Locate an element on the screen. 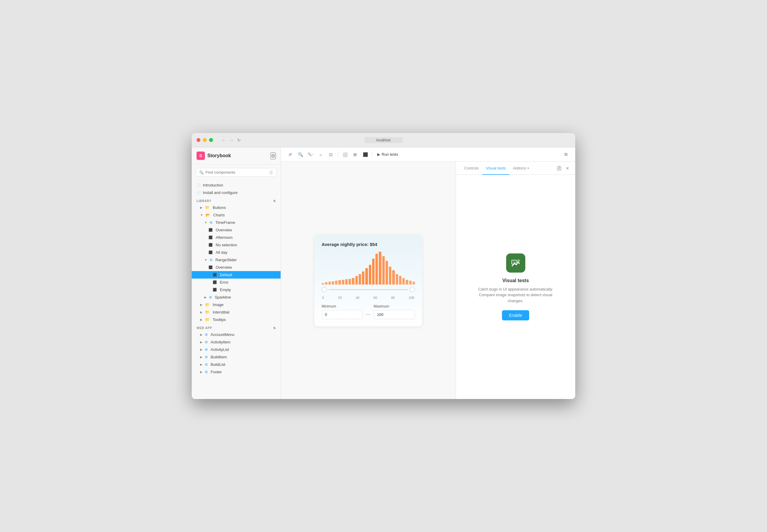 The height and width of the screenshot is (532, 767). axis-label: 40 is located at coordinates (358, 298).